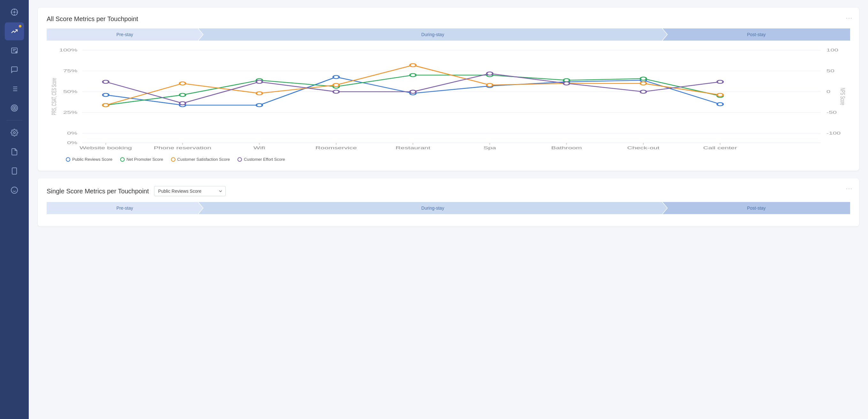 The image size is (868, 419). Describe the element at coordinates (106, 148) in the screenshot. I see `svg-text: Website booking` at that location.